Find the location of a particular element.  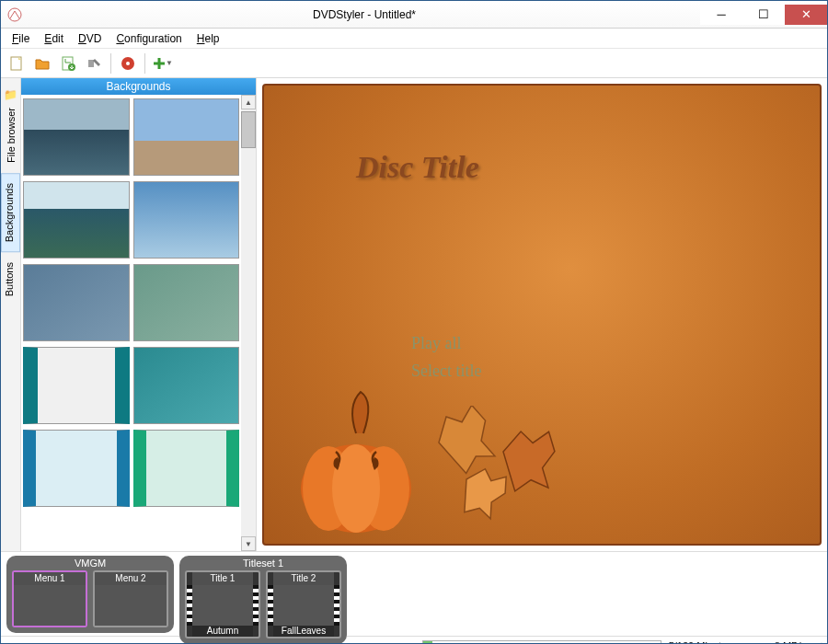

resize-grip-icon: ◢ is located at coordinates (817, 642).